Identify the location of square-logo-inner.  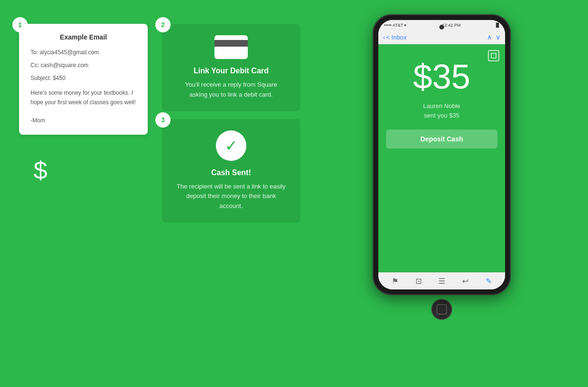
(494, 56).